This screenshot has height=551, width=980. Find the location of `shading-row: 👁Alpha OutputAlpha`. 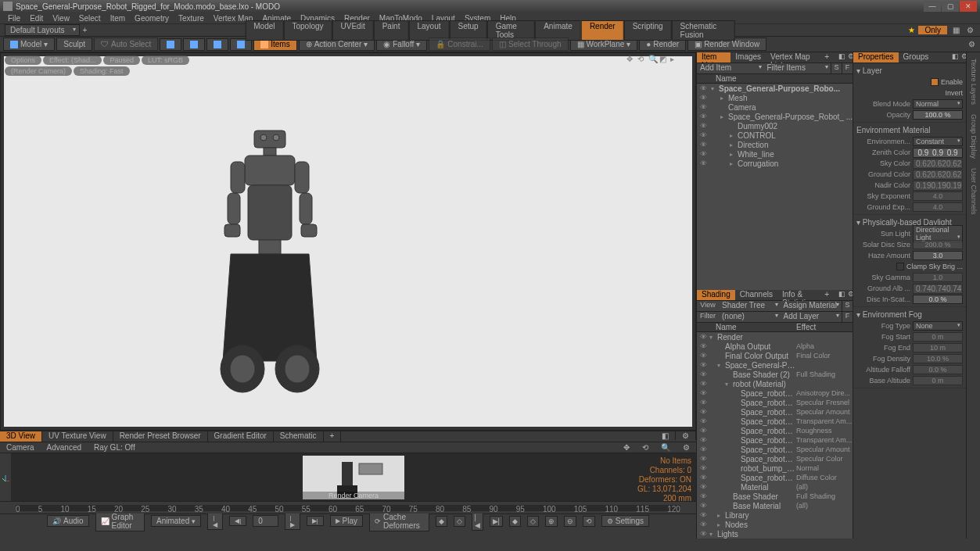

shading-row: 👁Alpha OutputAlpha is located at coordinates (774, 346).